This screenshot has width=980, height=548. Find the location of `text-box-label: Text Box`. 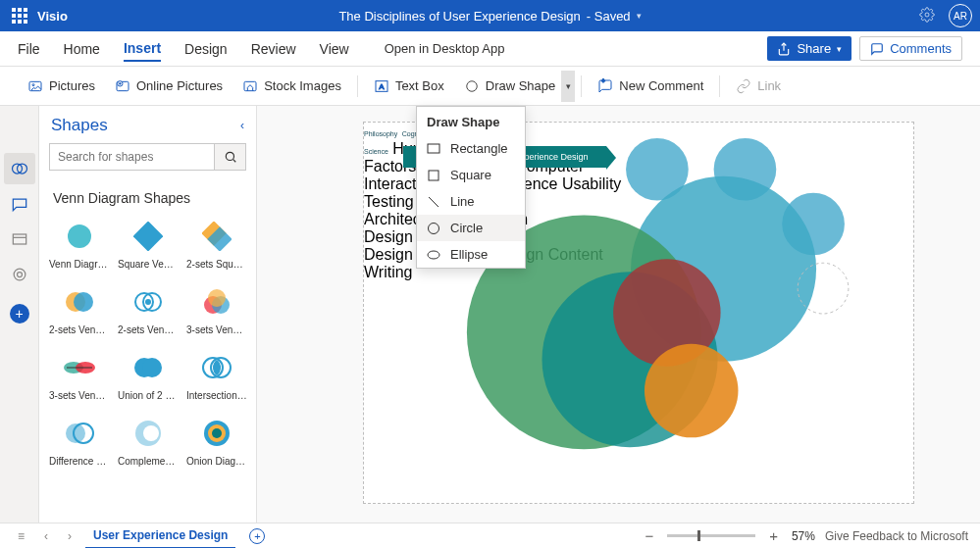

text-box-label: Text Box is located at coordinates (420, 86).